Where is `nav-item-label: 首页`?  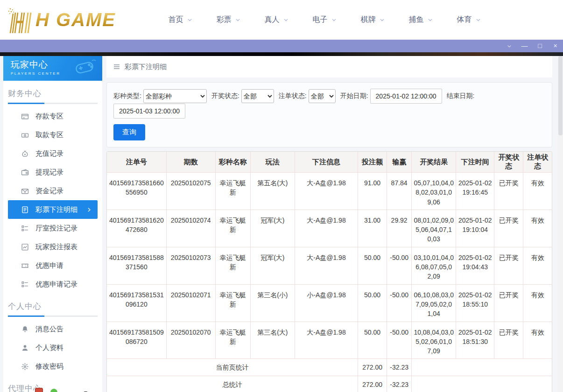
nav-item-label: 首页 is located at coordinates (176, 20).